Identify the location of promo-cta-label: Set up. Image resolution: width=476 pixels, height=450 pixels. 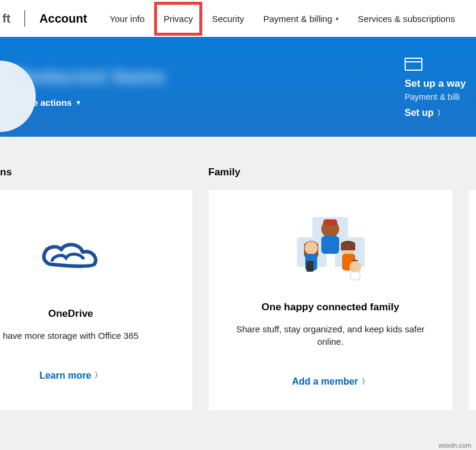
(419, 113).